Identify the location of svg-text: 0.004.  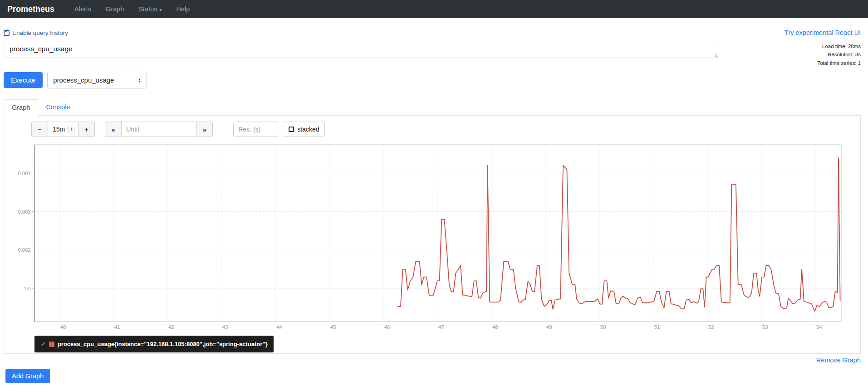
(25, 173).